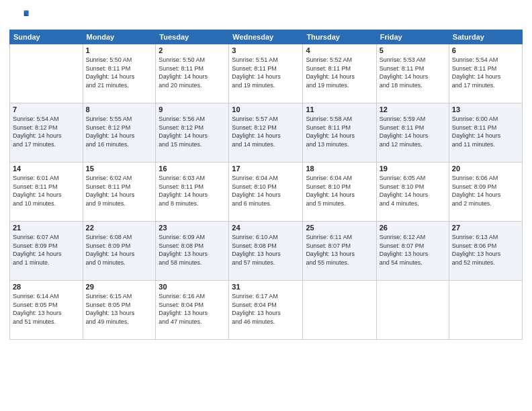  Describe the element at coordinates (266, 309) in the screenshot. I see `day-info: Sunrise: 6:17 AMSunset: 8:04 PMDaylight:…` at that location.